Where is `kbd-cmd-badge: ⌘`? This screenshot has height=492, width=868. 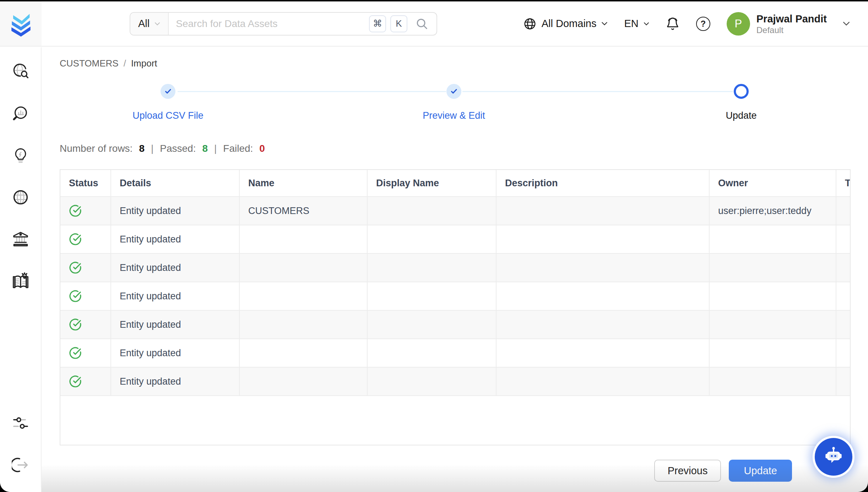 kbd-cmd-badge: ⌘ is located at coordinates (378, 24).